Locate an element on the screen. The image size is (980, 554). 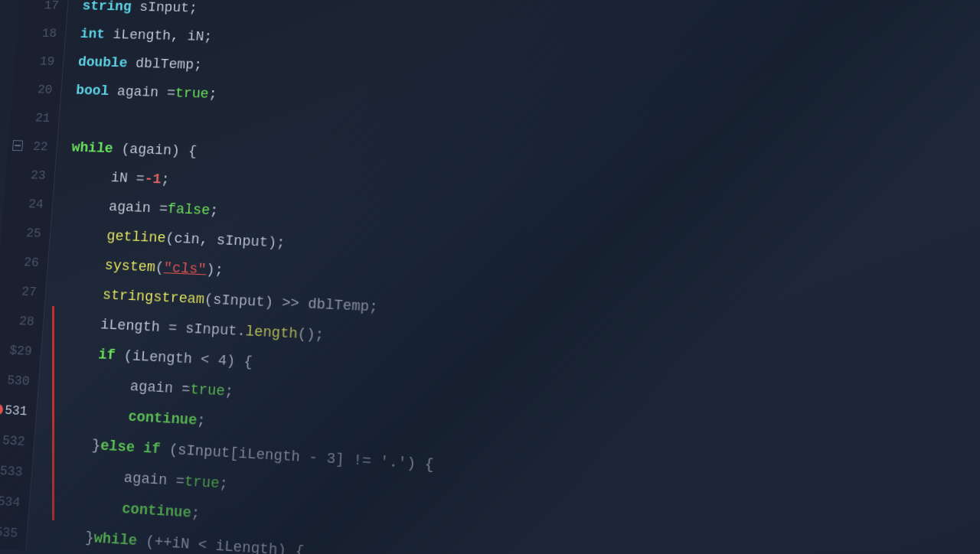
line-19: 19 is located at coordinates (40, 60).